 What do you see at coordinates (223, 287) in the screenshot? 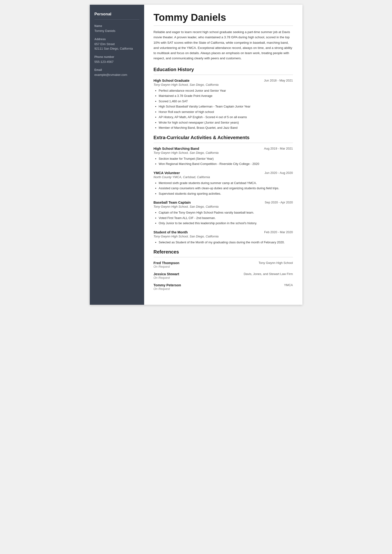
I see `reference-entry: Tommy Peterson YMCA On Request` at bounding box center [223, 287].